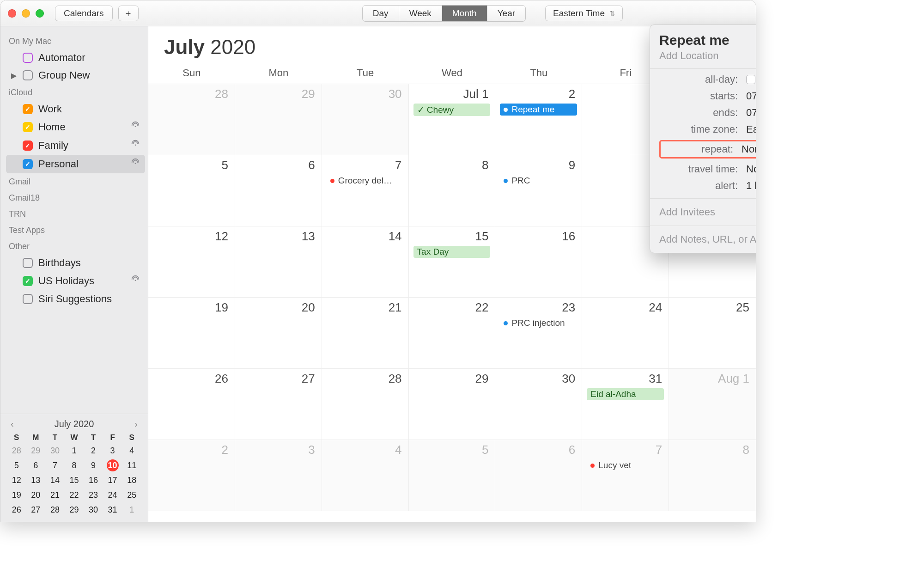 This screenshot has height=568, width=924. What do you see at coordinates (74, 480) in the screenshot?
I see `mini-day: 15` at bounding box center [74, 480].